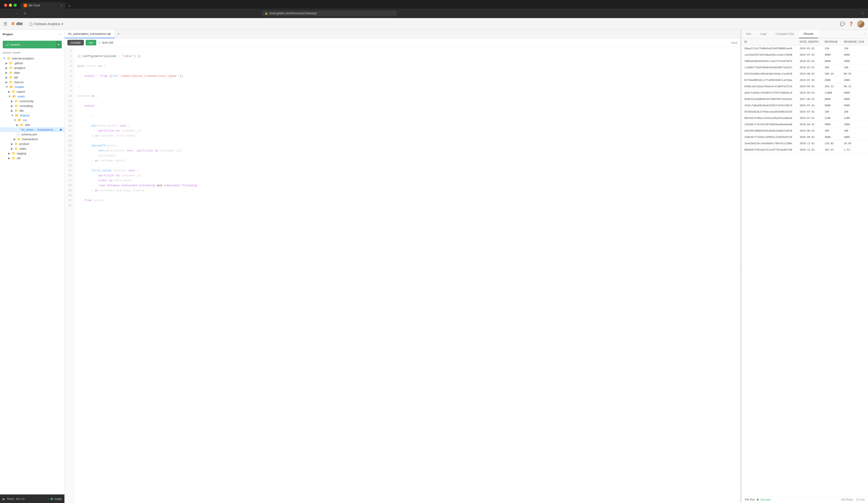  Describe the element at coordinates (76, 43) in the screenshot. I see `compile-button: compile` at that location.